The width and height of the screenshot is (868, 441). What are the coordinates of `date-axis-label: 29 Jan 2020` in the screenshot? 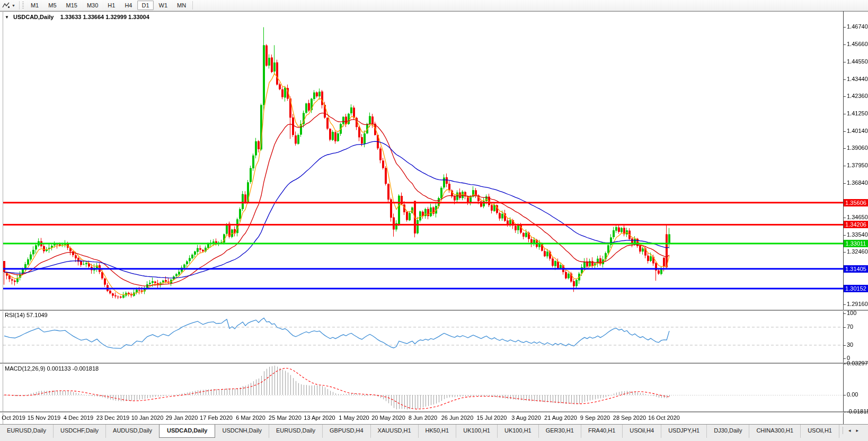 It's located at (182, 418).